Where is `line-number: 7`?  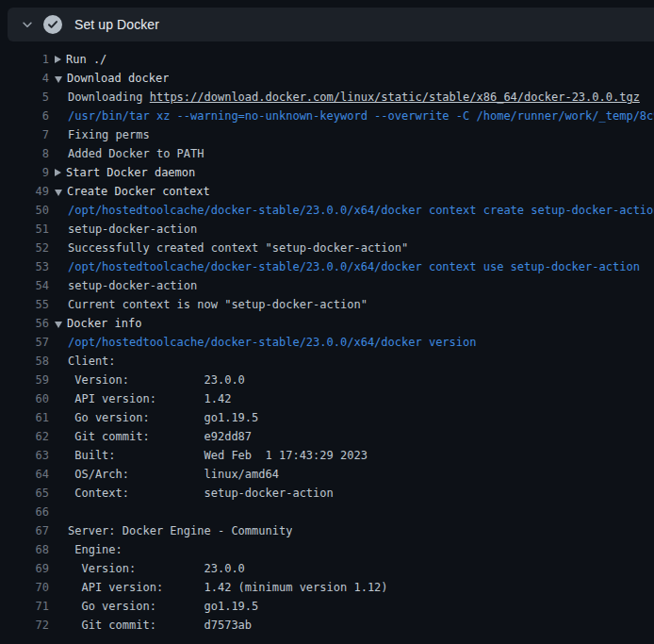
line-number: 7 is located at coordinates (25, 135).